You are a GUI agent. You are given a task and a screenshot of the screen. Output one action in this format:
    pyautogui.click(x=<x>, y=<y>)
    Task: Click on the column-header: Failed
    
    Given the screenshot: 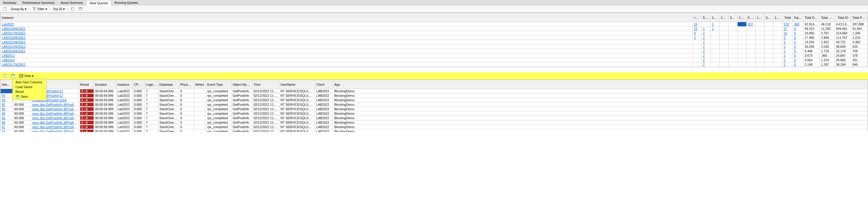 What is the action you would take?
    pyautogui.click(x=798, y=17)
    